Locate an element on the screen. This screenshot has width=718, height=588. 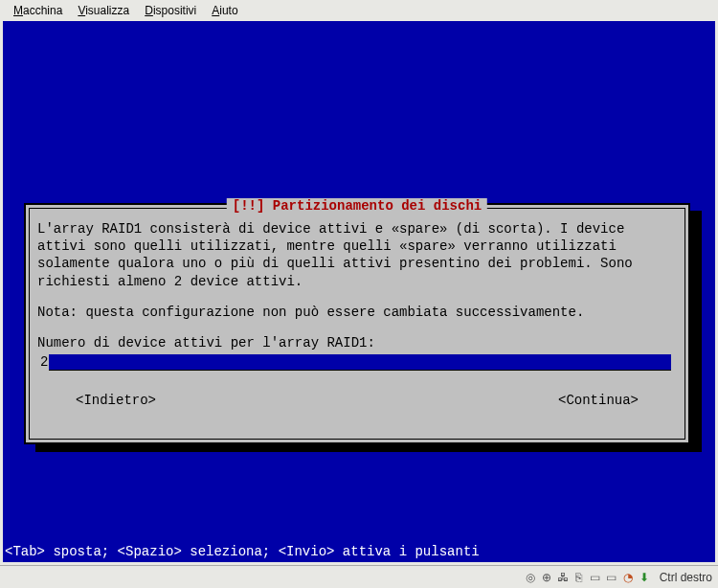
vm-statusbar: ◎ ⊕ 🖧 ⎘ ▭ ▭ ◔ ⬇ Ctrl destro is located at coordinates (359, 577).